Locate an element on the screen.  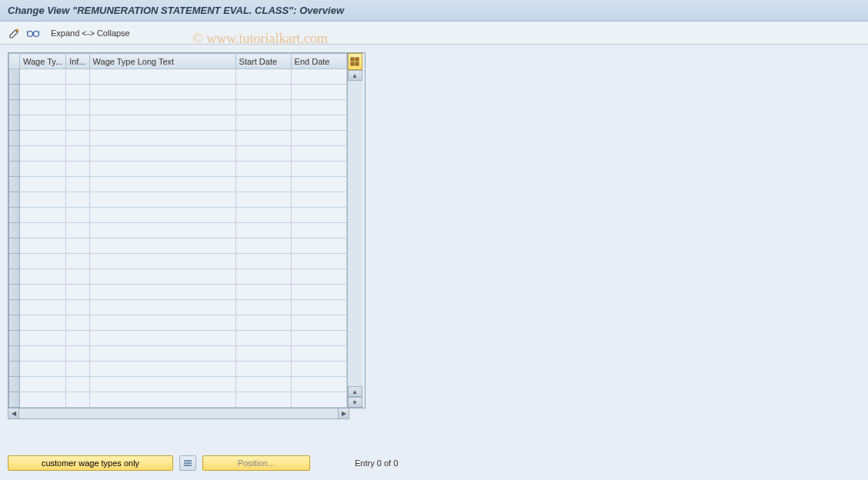
scroll-up-button: ▲ is located at coordinates (356, 75).